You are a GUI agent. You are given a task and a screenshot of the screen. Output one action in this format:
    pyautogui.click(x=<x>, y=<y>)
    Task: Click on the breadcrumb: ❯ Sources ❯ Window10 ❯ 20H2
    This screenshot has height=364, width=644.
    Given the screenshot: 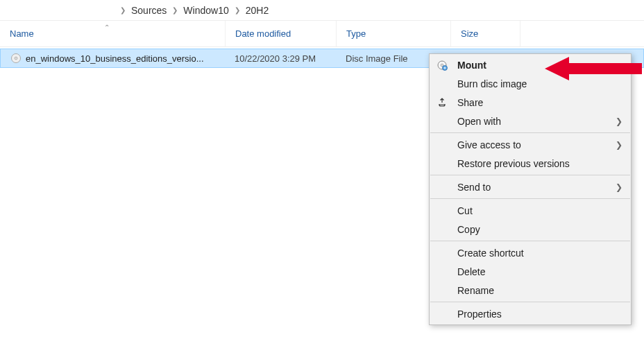 What is the action you would take?
    pyautogui.click(x=322, y=10)
    